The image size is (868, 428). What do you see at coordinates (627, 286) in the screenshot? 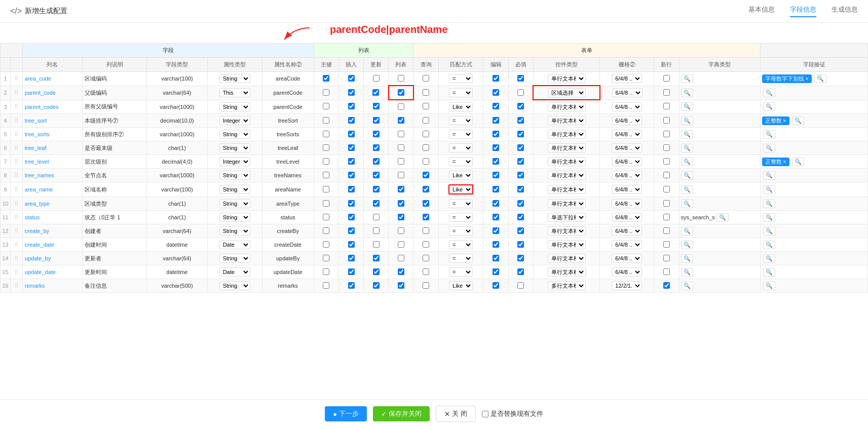
I see `grid-select: 12/2/1...` at bounding box center [627, 286].